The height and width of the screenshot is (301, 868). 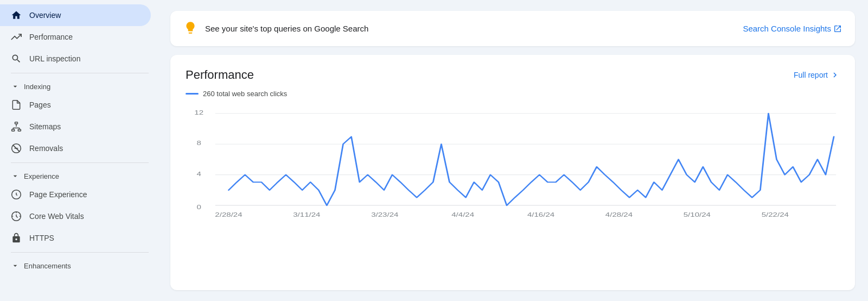 I want to click on search-icon, so click(x=16, y=59).